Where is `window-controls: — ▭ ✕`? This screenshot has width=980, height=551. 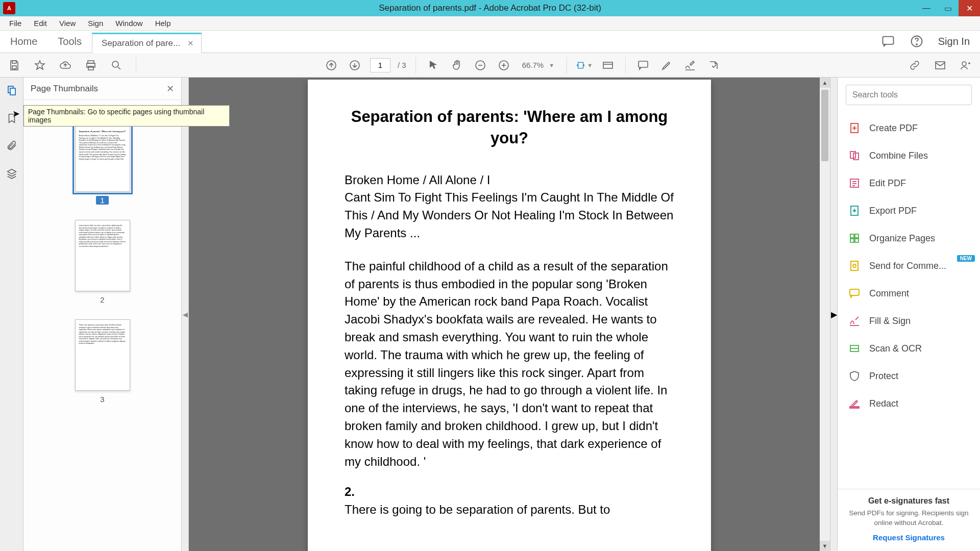 window-controls: — ▭ ✕ is located at coordinates (948, 8).